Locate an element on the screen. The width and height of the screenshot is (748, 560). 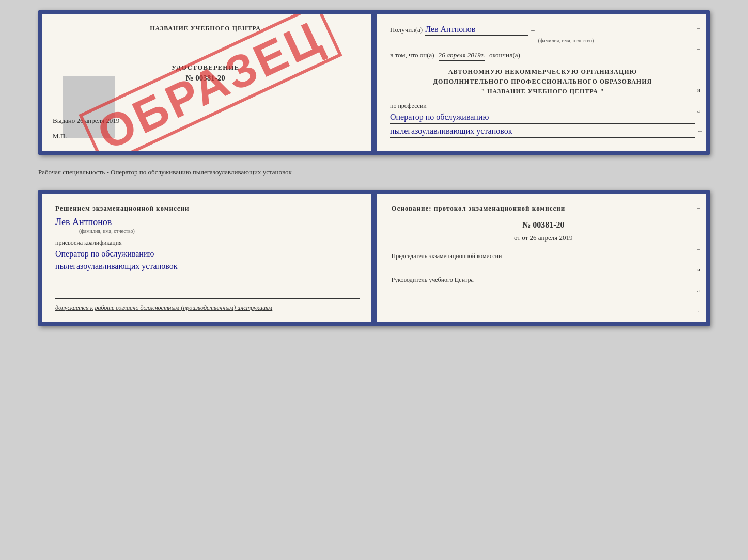
org-line1: АВТОНОМНУЮ НЕКОММЕРЧЕСКУЮ ОРГАНИЗАЦИЮ is located at coordinates (542, 72).